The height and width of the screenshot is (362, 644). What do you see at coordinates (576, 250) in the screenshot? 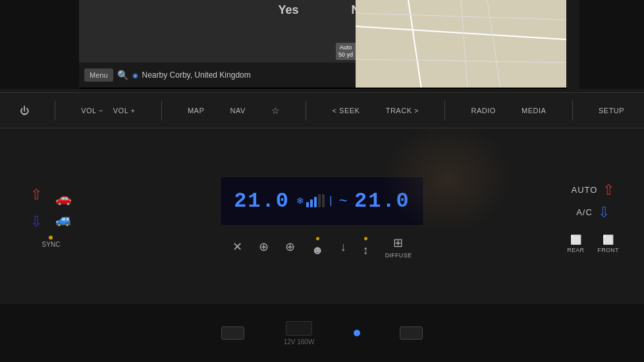
I see `rear-label: REAR` at bounding box center [576, 250].